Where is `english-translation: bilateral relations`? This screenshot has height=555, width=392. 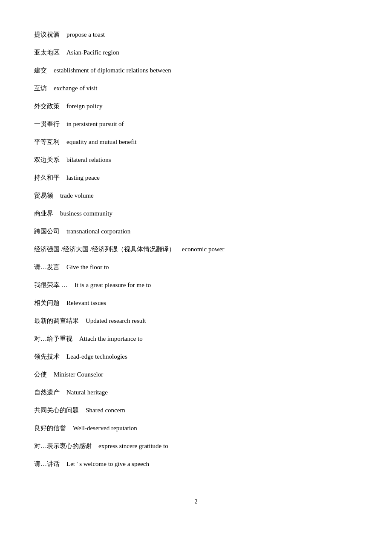 english-translation: bilateral relations is located at coordinates (89, 160).